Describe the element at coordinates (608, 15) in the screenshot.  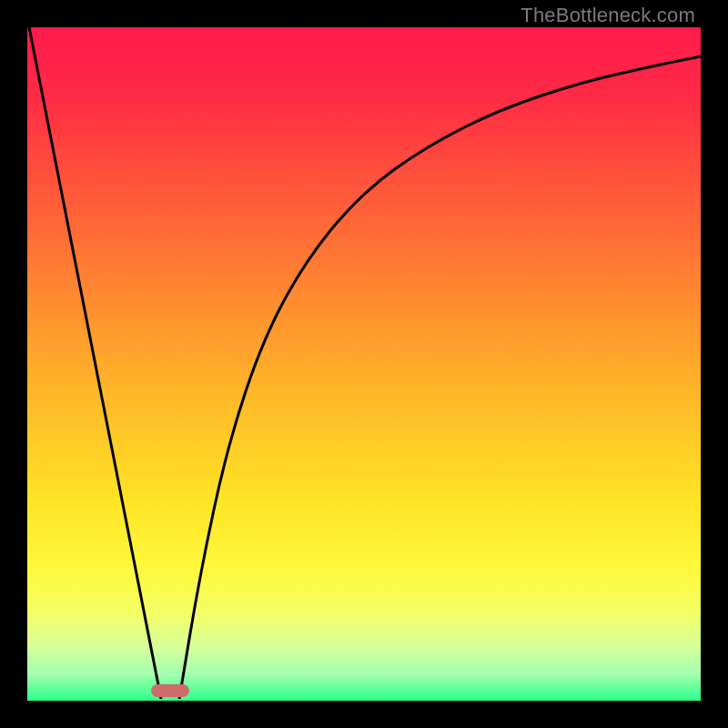
I see `watermark-text: TheBottleneck.com` at that location.